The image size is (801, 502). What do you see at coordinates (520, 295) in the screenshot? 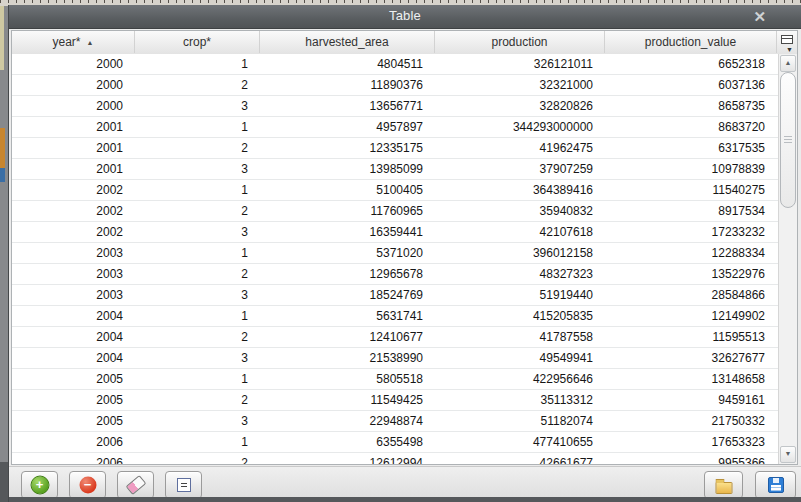
I see `table-cell: 51919440` at bounding box center [520, 295].